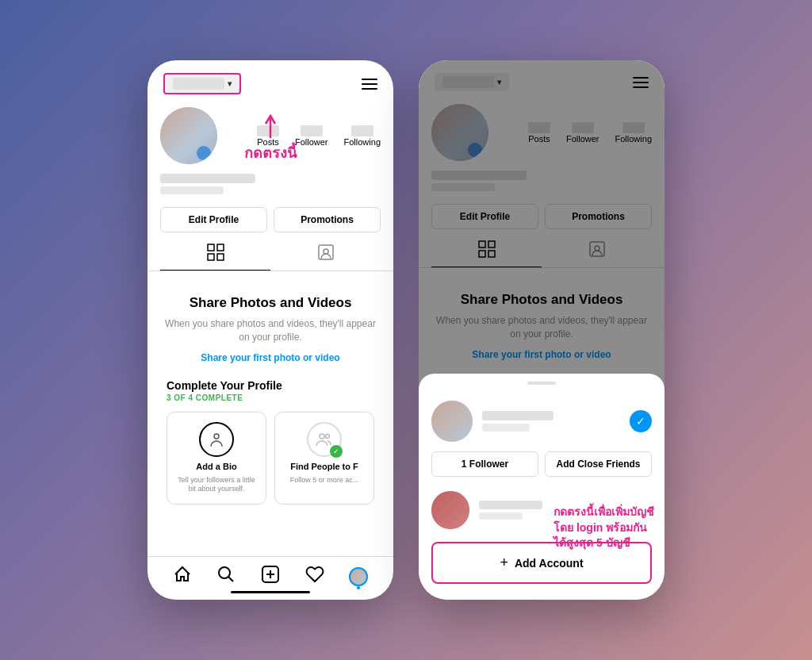  What do you see at coordinates (315, 577) in the screenshot?
I see `heart-icon` at bounding box center [315, 577].